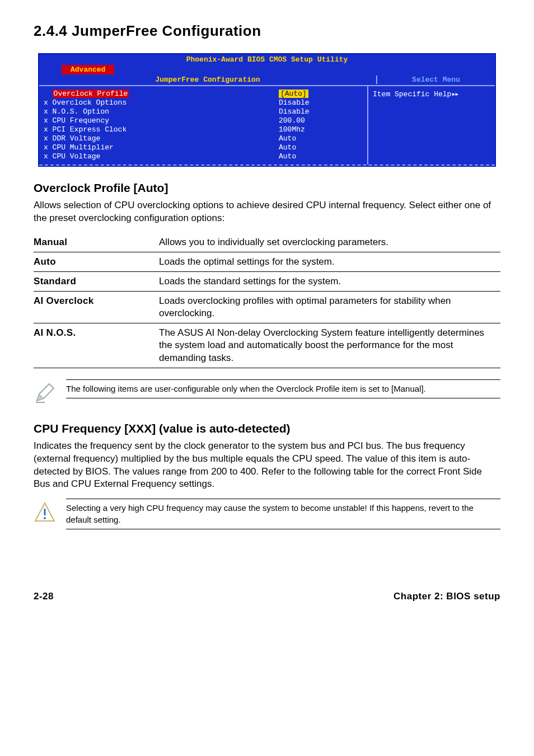 The image size is (534, 756). Describe the element at coordinates (204, 125) in the screenshot. I see `bios-settings-list: Overclock Profile[Auto]x Overclock Optio…` at that location.